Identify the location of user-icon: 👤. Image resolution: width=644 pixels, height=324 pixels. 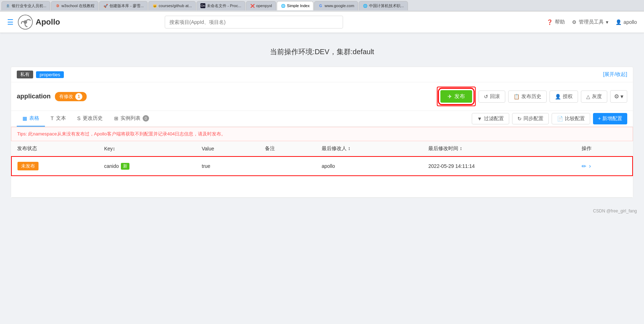
(618, 22).